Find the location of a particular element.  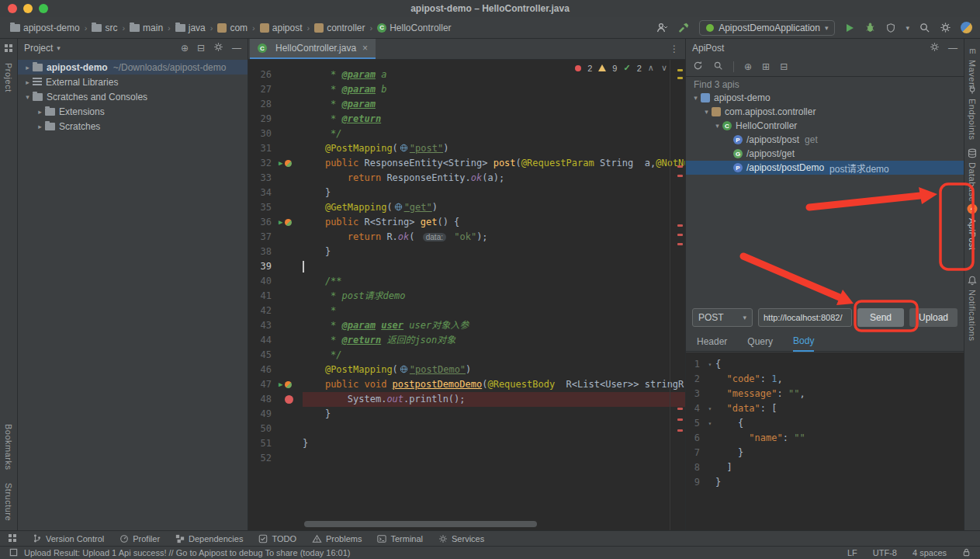

stripe-button-notifications: Notifications is located at coordinates (972, 307).